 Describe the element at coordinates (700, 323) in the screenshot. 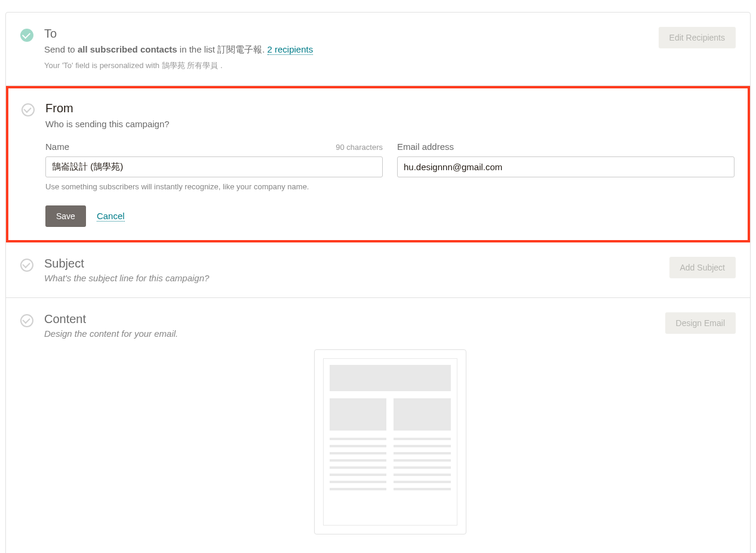

I see `design-email-button: Design Email` at that location.